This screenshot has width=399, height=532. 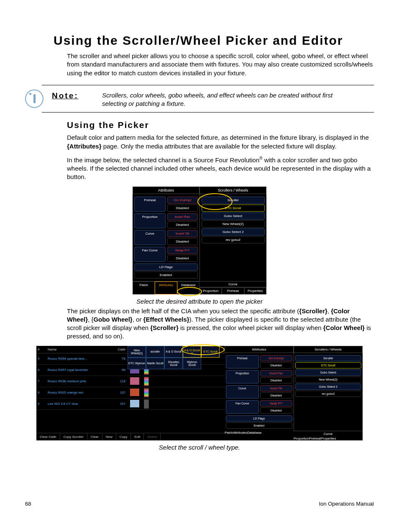 I want to click on fig1-curve-label: Curve, so click(x=233, y=284).